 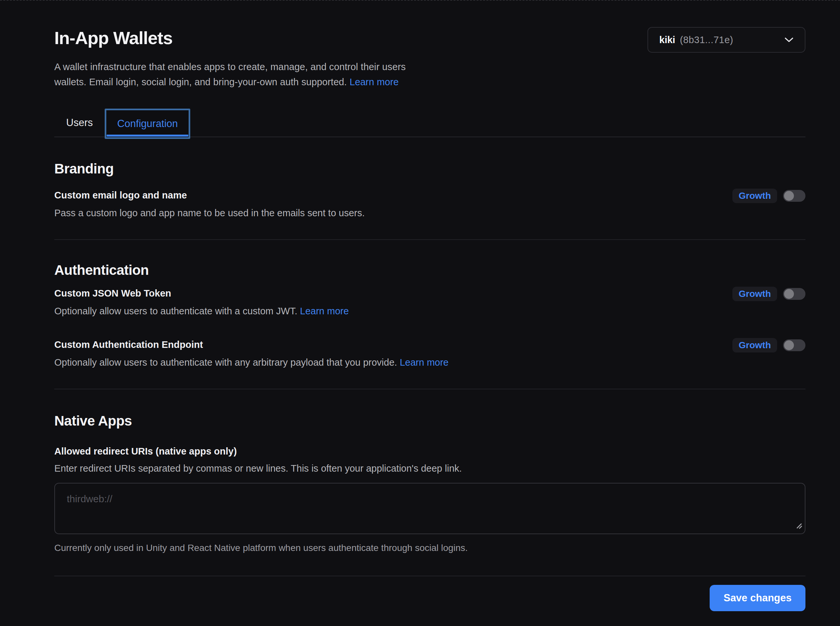 I want to click on wallet-project-selector: kiki (8b31...71e), so click(x=727, y=40).